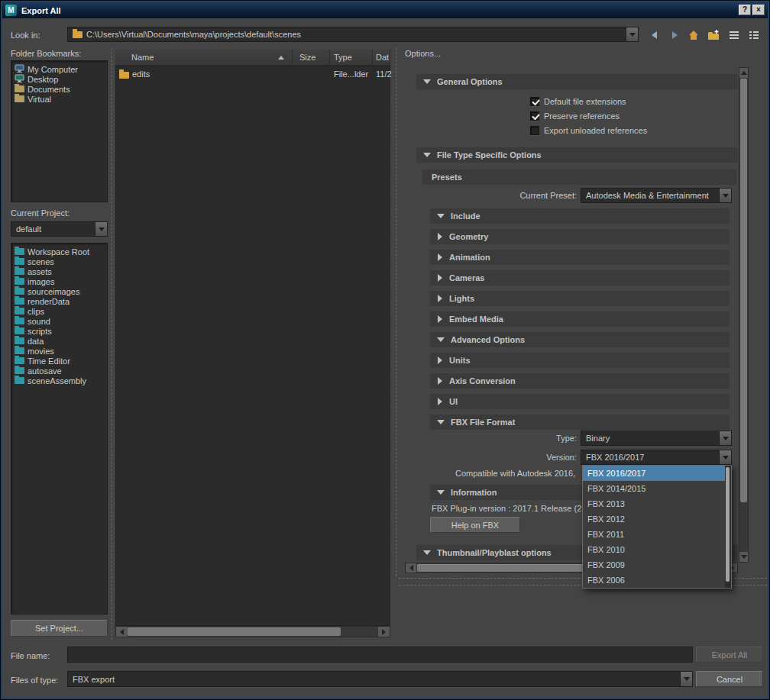 This screenshot has width=770, height=700. I want to click on section-animation: Animation, so click(580, 257).